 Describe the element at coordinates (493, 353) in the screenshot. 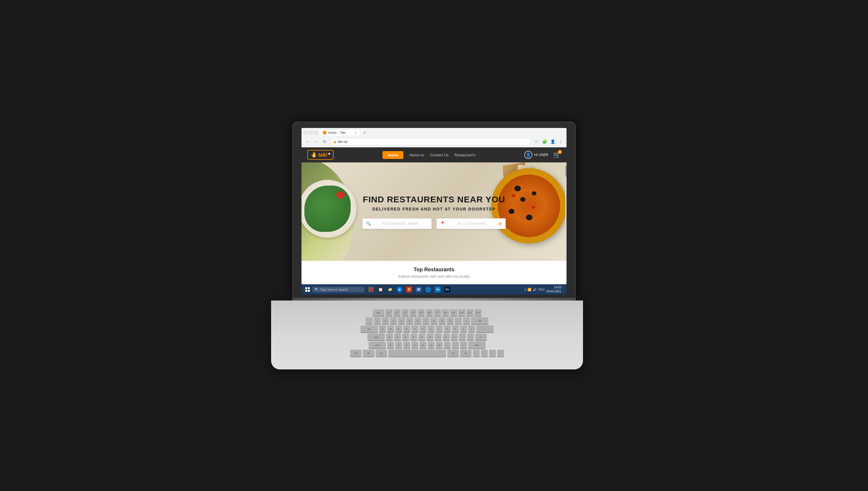

I see `key-down: ↓` at that location.